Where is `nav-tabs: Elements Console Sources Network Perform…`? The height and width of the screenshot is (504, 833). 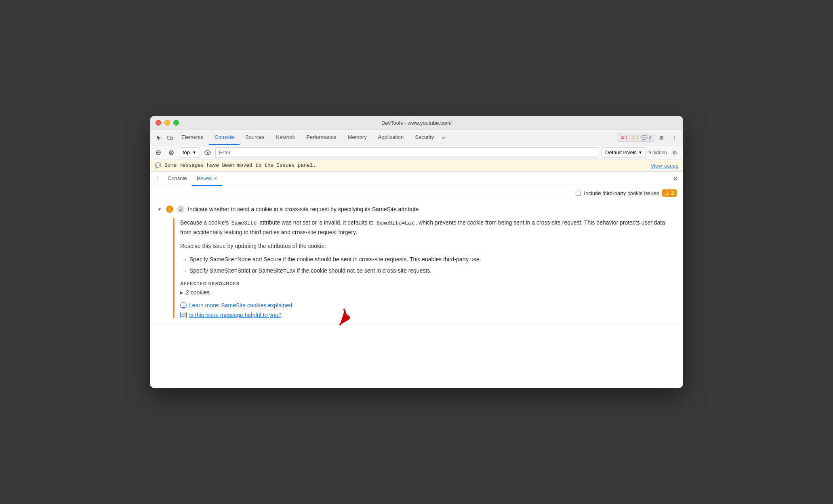
nav-tabs: Elements Console Sources Network Perform… is located at coordinates (397, 137).